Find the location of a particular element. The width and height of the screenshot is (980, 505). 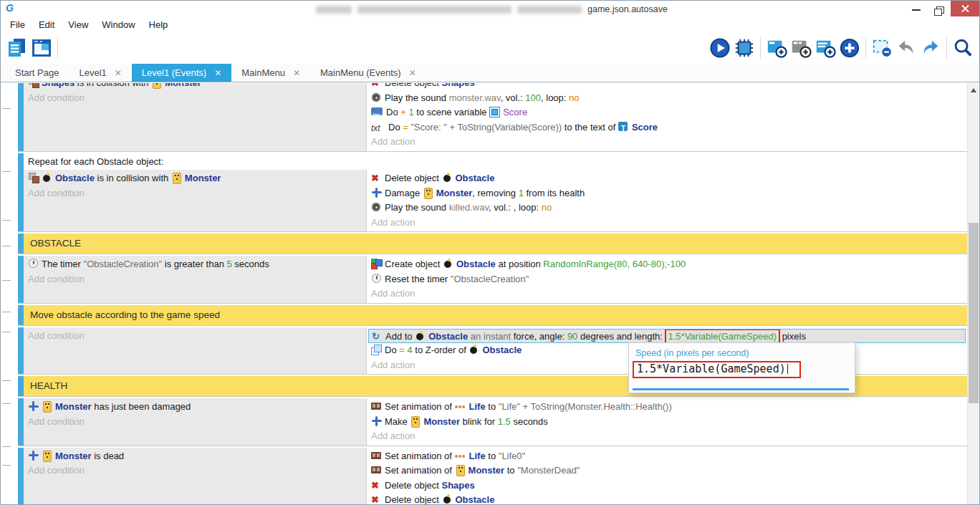

text-action-icon is located at coordinates (378, 127).